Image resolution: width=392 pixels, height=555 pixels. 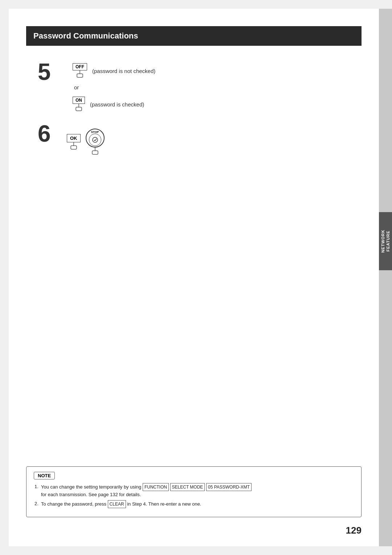 What do you see at coordinates (74, 142) in the screenshot?
I see `ok-button-container: OK` at bounding box center [74, 142].